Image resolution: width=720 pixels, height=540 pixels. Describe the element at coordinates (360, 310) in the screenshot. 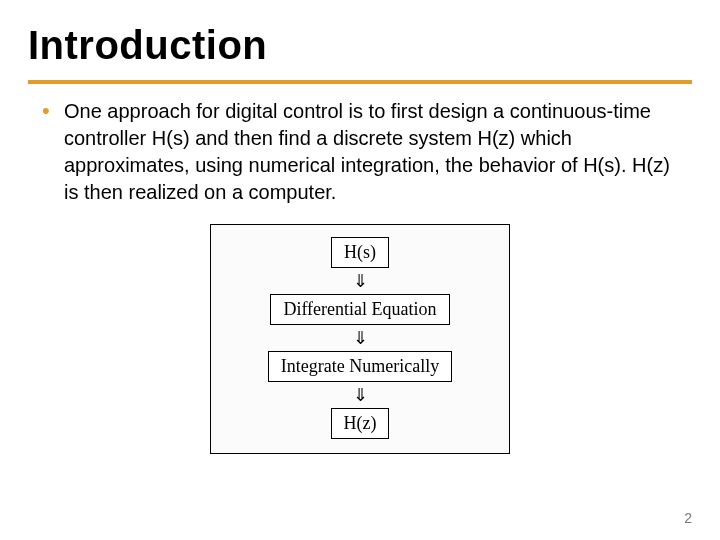

I see `diagram-step: Differential Equation` at that location.